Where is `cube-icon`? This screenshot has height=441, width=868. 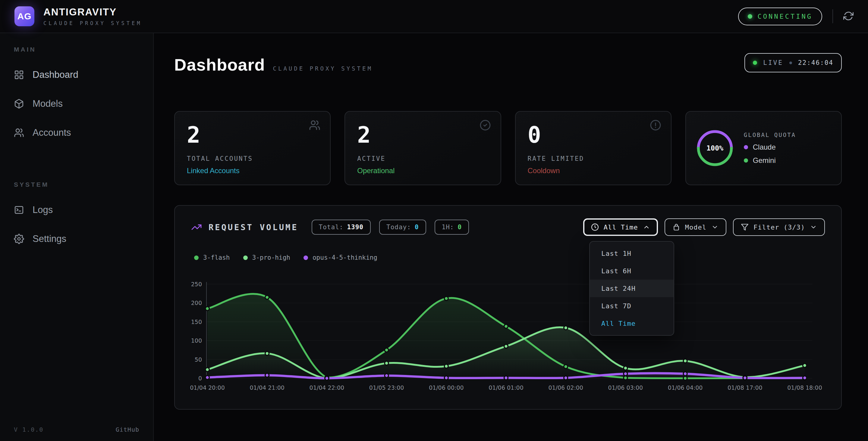 cube-icon is located at coordinates (19, 104).